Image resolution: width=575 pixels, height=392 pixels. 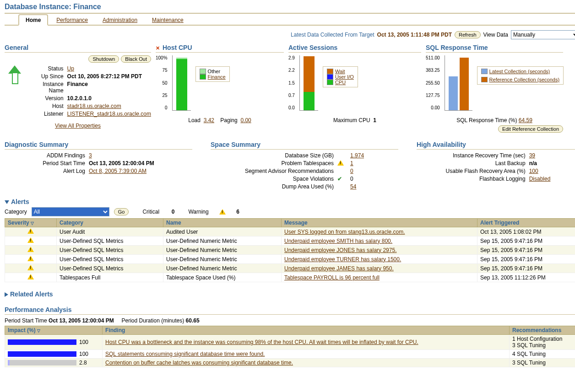 I want to click on expand-icon, so click(x=6, y=295).